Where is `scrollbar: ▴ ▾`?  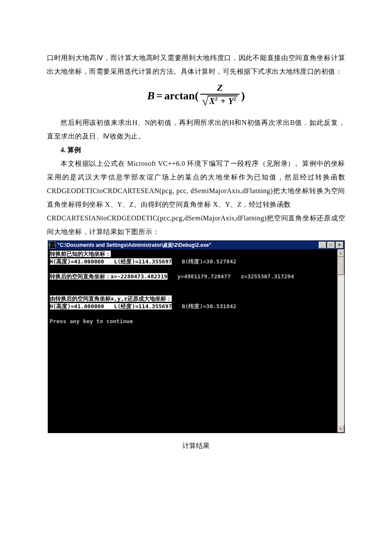 scrollbar: ▴ ▾ is located at coordinates (341, 341).